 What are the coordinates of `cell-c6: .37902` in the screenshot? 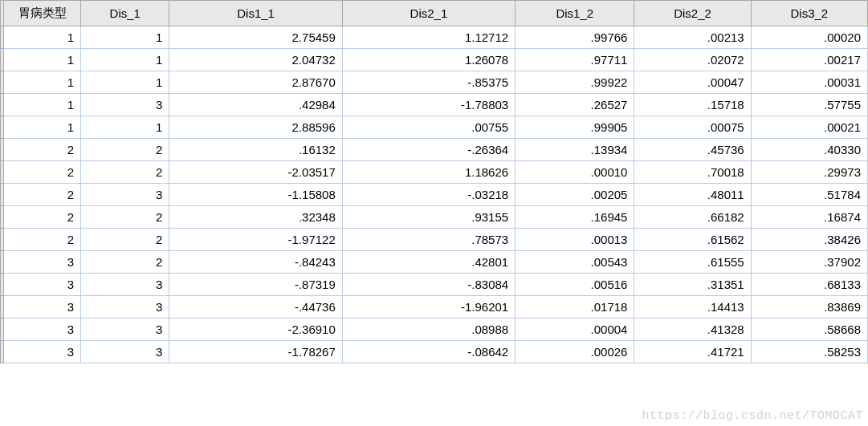 It's located at (809, 262).